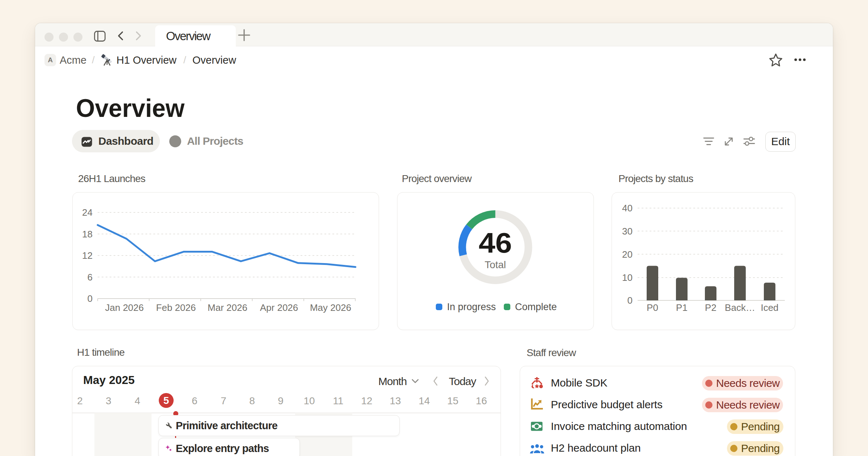  Describe the element at coordinates (627, 278) in the screenshot. I see `svg-text: 10` at that location.